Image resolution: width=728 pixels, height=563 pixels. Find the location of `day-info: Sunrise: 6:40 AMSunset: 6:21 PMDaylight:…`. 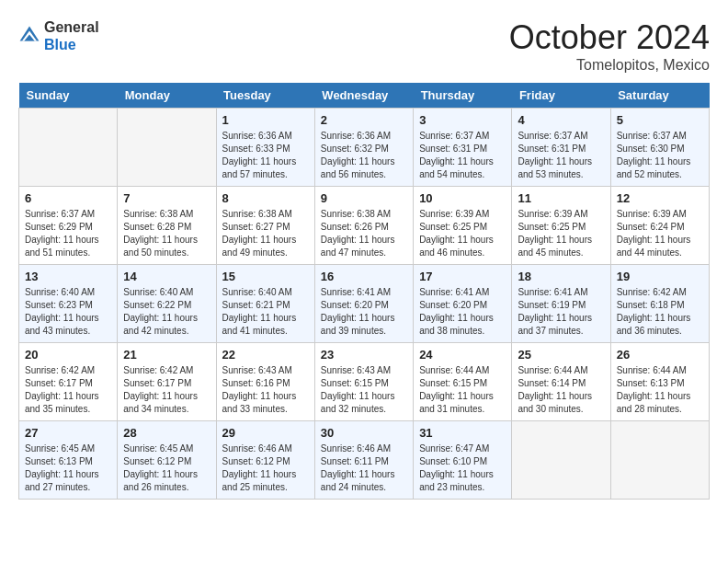

day-info: Sunrise: 6:40 AMSunset: 6:21 PMDaylight:… is located at coordinates (266, 312).